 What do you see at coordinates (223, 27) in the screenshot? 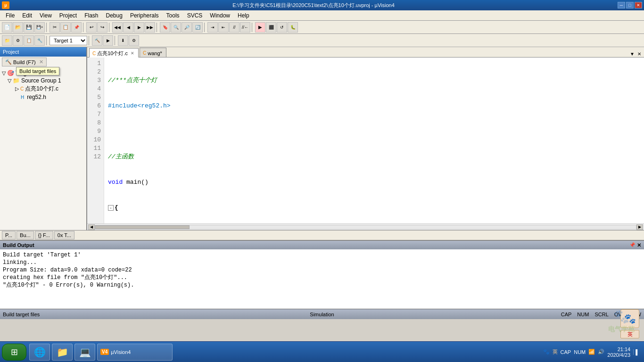
I see `unindent-btn: ⇤` at bounding box center [223, 27].